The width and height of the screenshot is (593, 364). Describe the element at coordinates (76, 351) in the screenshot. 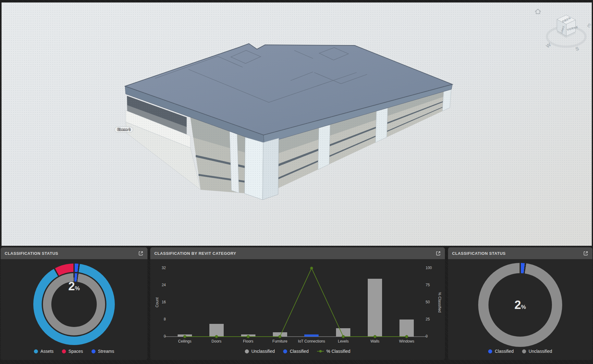

I see `legend-label: Spaces` at that location.